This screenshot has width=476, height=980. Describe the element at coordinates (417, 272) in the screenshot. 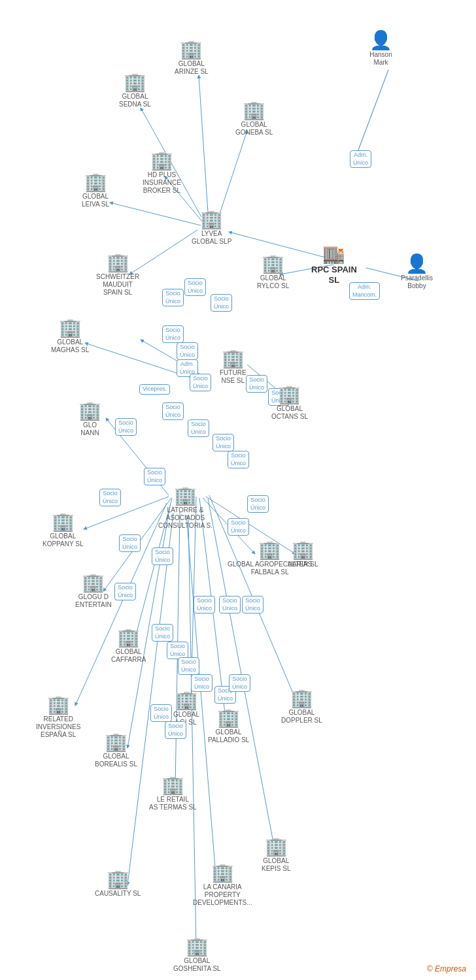

I see `node-psaradellis: 👤 Psaradellis Bobby` at that location.